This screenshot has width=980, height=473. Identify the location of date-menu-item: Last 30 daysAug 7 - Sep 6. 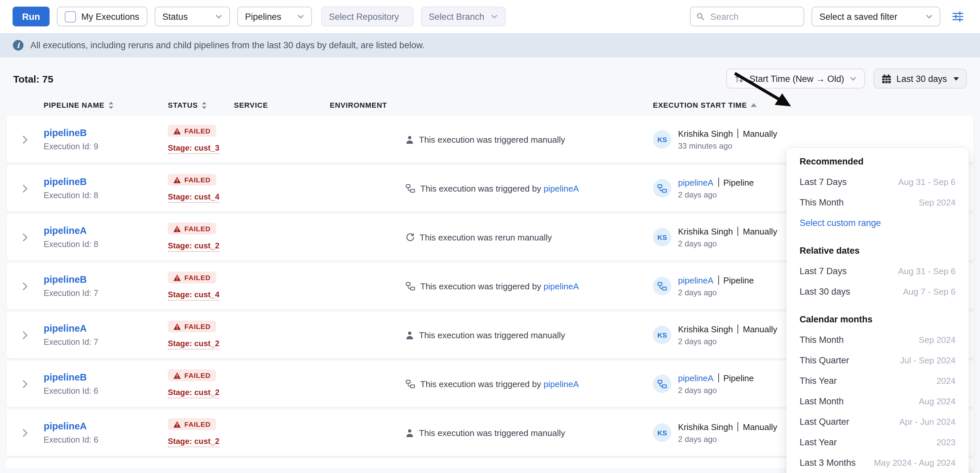
(878, 292).